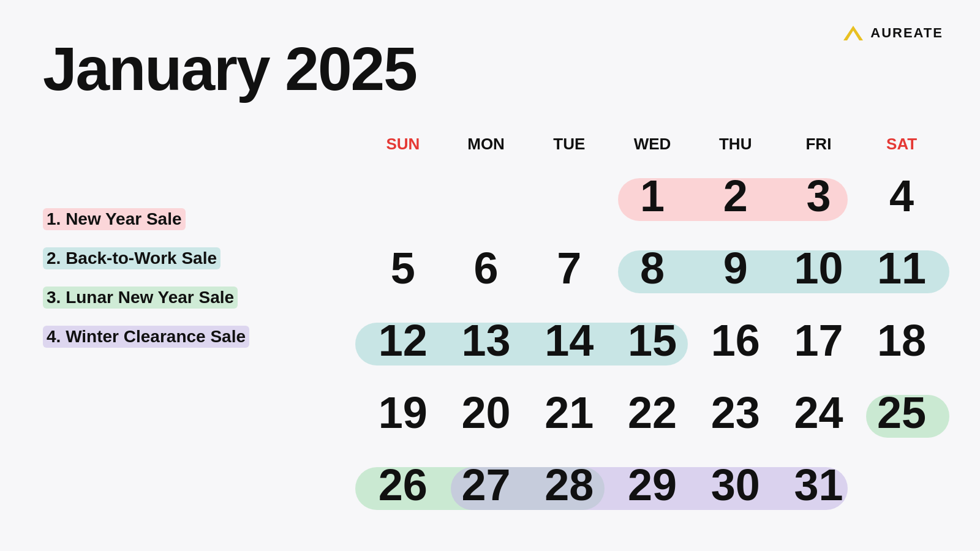  I want to click on legend-item-3: 3. Lunar New Year Sale, so click(146, 298).